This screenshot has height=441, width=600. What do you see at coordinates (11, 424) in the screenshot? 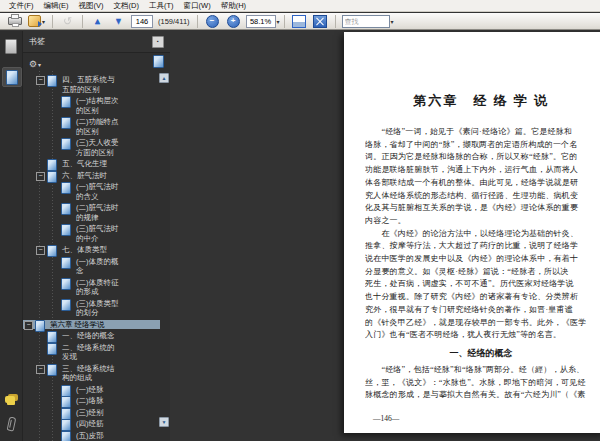
I see `attachments-panel-tab` at bounding box center [11, 424].